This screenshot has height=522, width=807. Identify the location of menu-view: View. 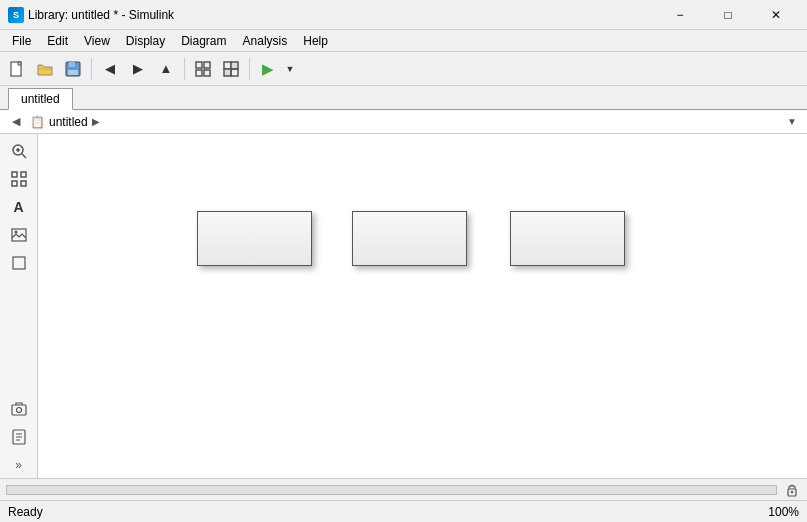
(97, 41).